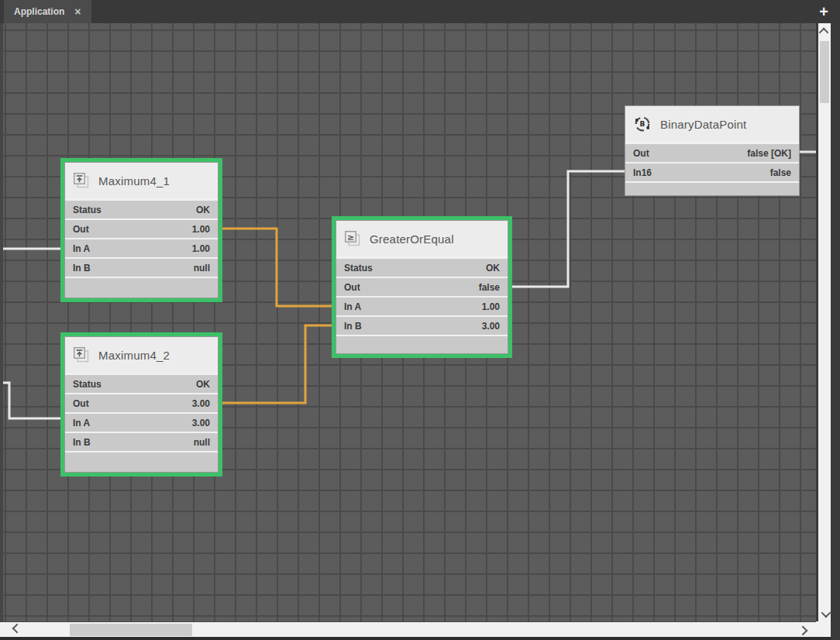 Image resolution: width=840 pixels, height=640 pixels. What do you see at coordinates (712, 150) in the screenshot?
I see `node-binary-data-point: BBinaryDataPointOutfalse [OK]In16false` at bounding box center [712, 150].